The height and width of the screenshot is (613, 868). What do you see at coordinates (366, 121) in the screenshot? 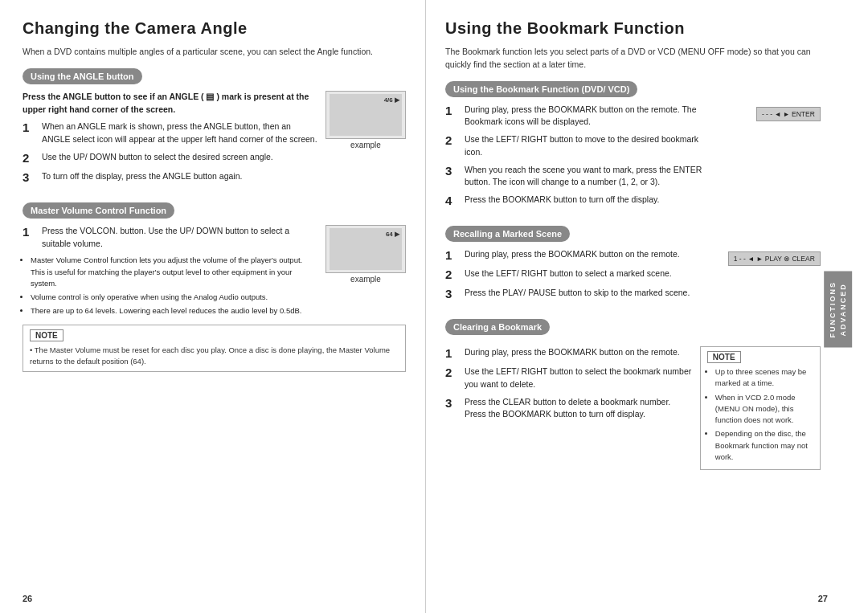
I see `angle-example: 4/6 ▶ example` at bounding box center [366, 121].